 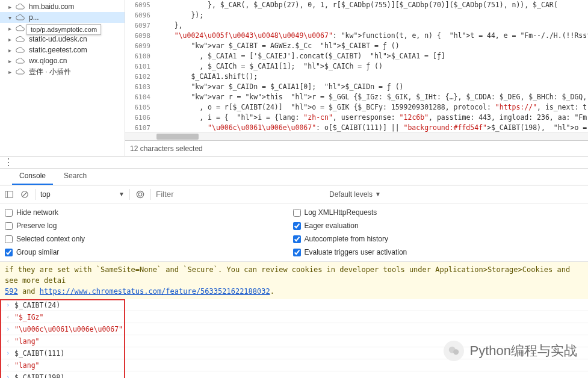 I want to click on setting-label: Selected context only, so click(x=51, y=239).